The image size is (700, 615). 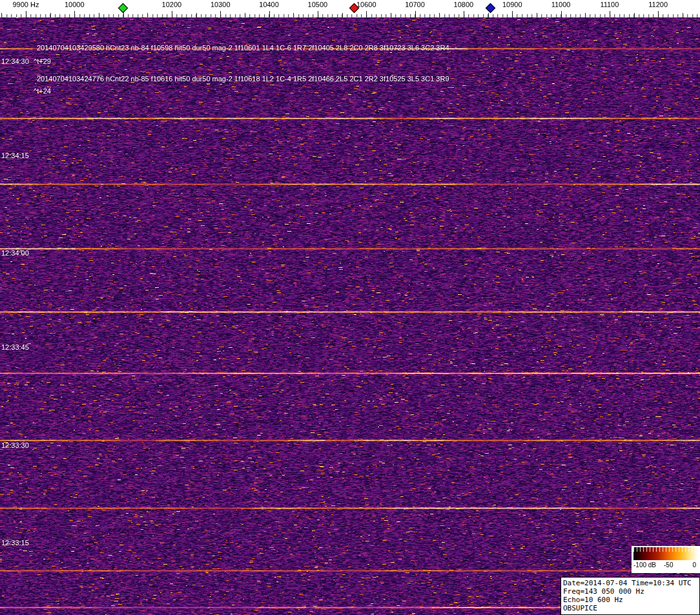 What do you see at coordinates (630, 600) in the screenshot?
I see `info-echo-line: Echo=10 600 Hz` at bounding box center [630, 600].